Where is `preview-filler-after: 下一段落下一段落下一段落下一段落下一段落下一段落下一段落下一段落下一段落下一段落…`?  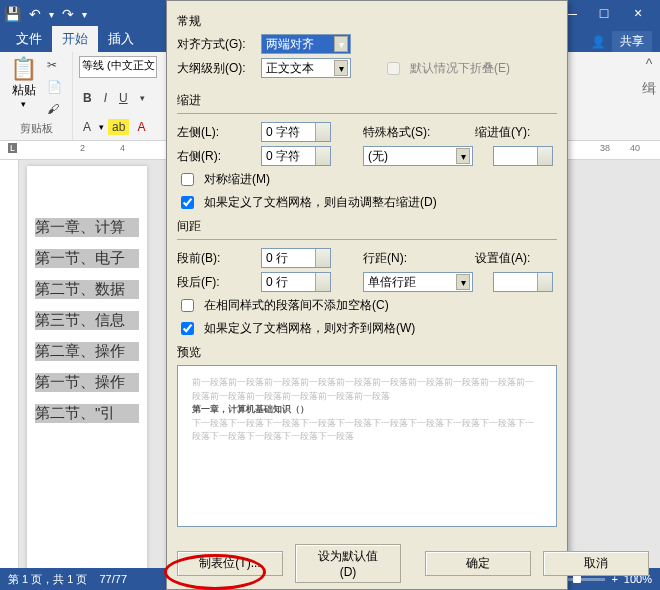
preview-filler-after: 下一段落下一段落下一段落下一段落下一段落下一段落下一段落下一段落下一段落下一段落… is located at coordinates (367, 430).